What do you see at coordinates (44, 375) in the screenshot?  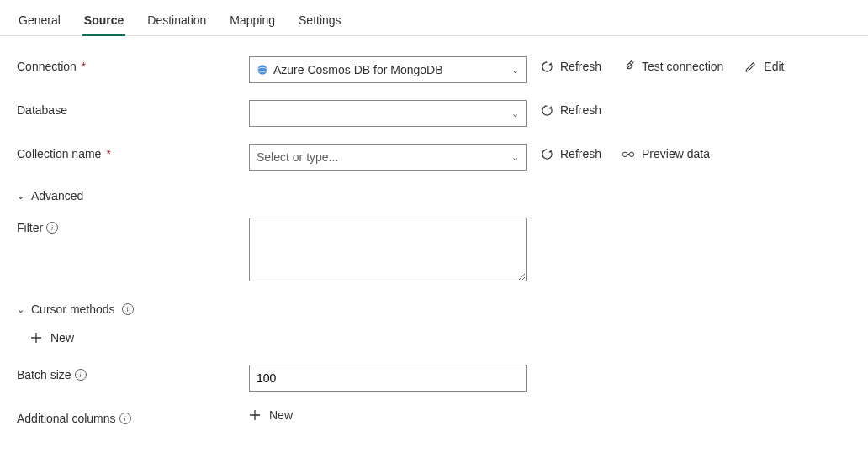 I see `batch-size-label: Batch size` at bounding box center [44, 375].